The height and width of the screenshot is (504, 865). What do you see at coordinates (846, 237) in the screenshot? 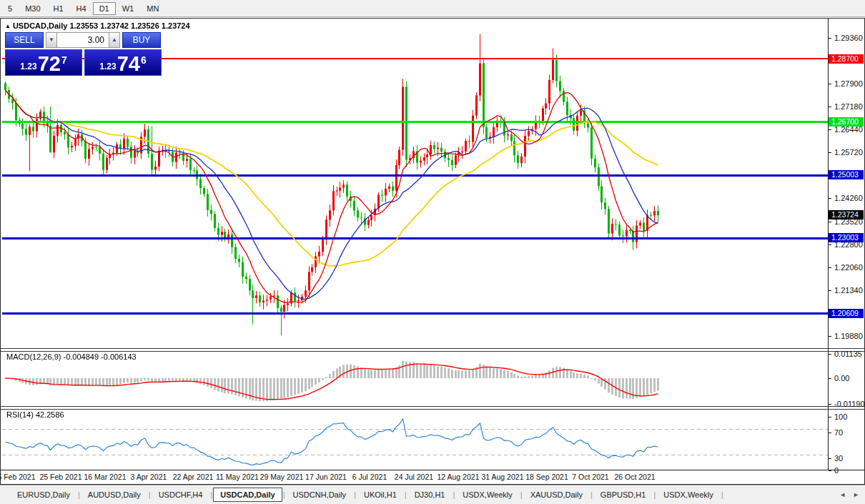
I see `price-badge: 1.23003` at bounding box center [846, 237].